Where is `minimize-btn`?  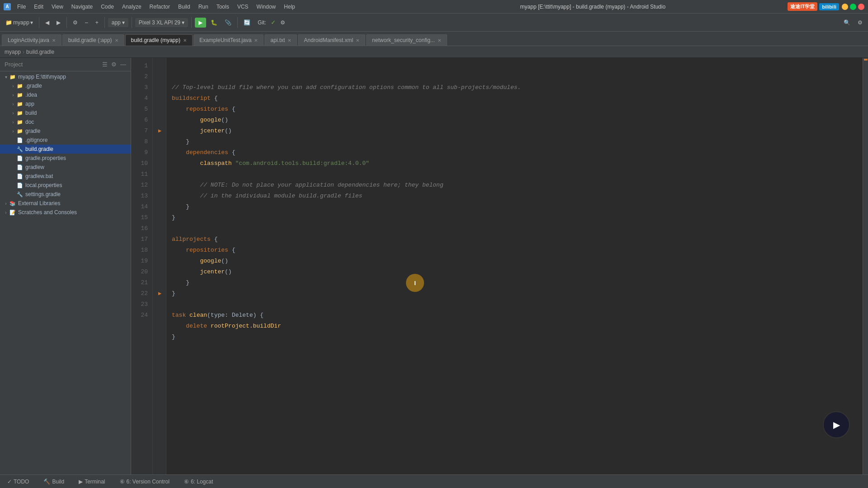
minimize-btn is located at coordinates (845, 7).